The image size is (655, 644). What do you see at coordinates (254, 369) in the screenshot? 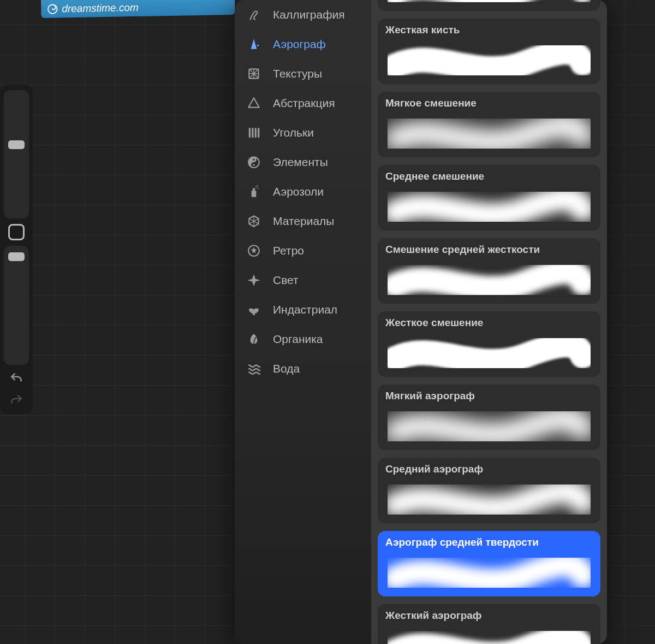
I see `water-icon` at bounding box center [254, 369].